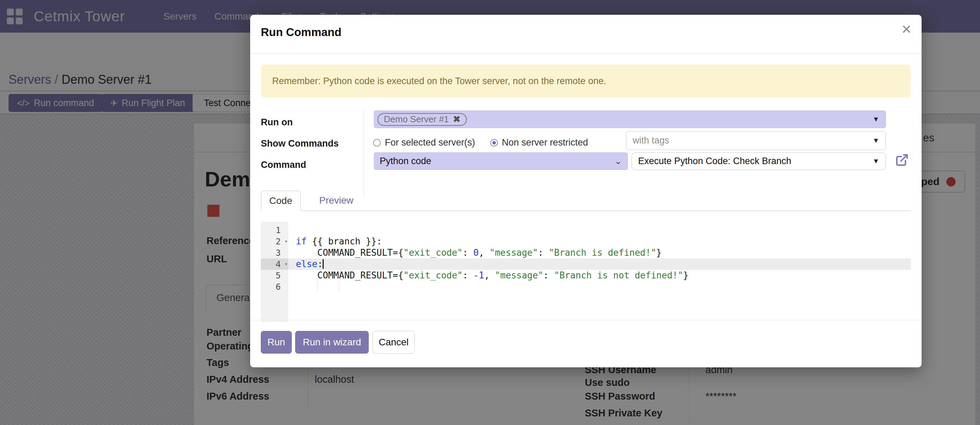 The width and height of the screenshot is (980, 425). I want to click on editor-line-5: 5 COMMAND_RESULT={"exit_code": -1, "mess…, so click(586, 276).